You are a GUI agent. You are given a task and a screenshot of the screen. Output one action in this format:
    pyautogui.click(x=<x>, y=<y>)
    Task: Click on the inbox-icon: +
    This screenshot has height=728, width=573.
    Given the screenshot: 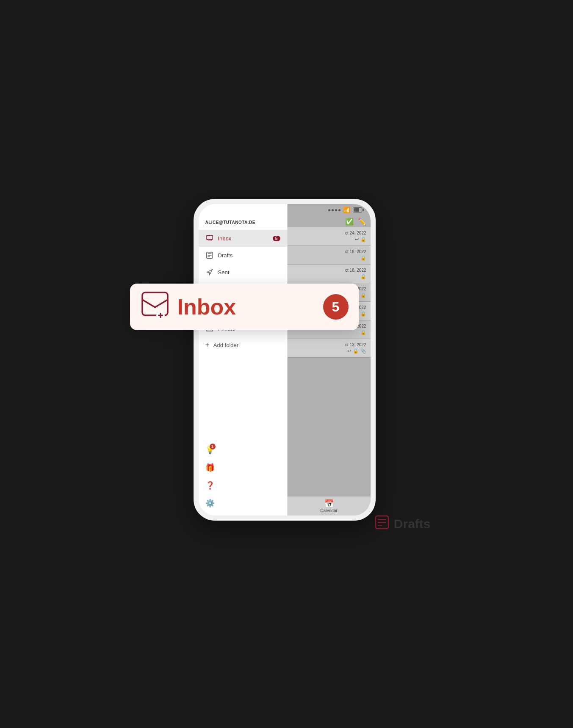 What is the action you would take?
    pyautogui.click(x=210, y=238)
    